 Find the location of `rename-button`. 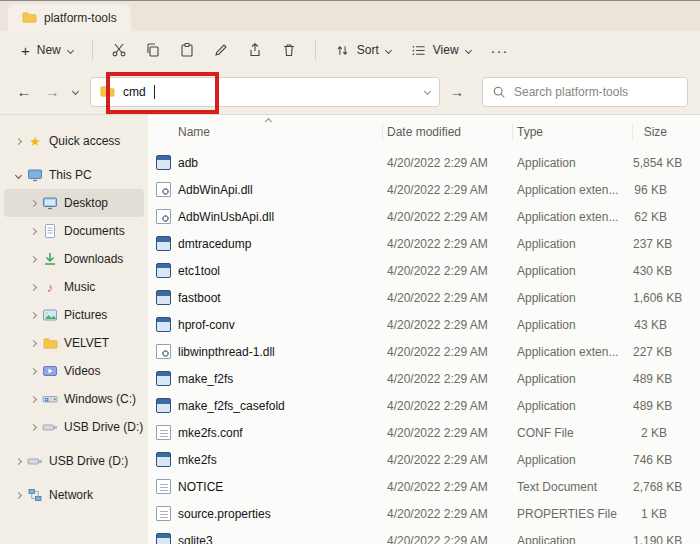

rename-button is located at coordinates (221, 50).